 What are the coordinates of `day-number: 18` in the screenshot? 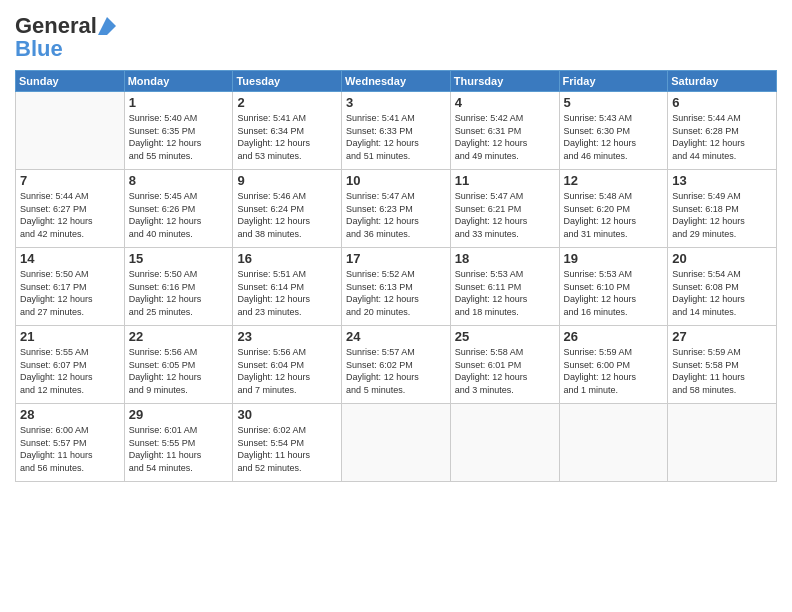 It's located at (505, 258).